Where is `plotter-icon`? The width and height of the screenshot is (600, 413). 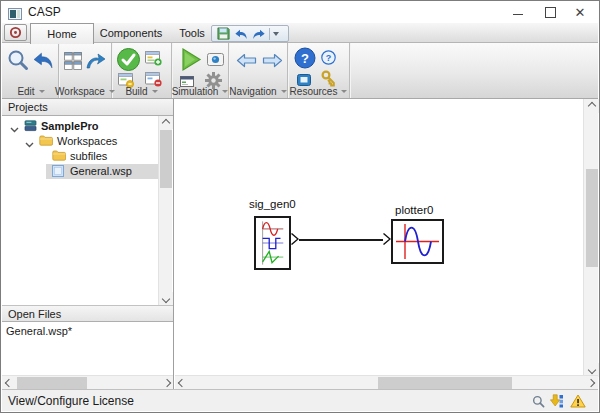
plotter-icon is located at coordinates (418, 242).